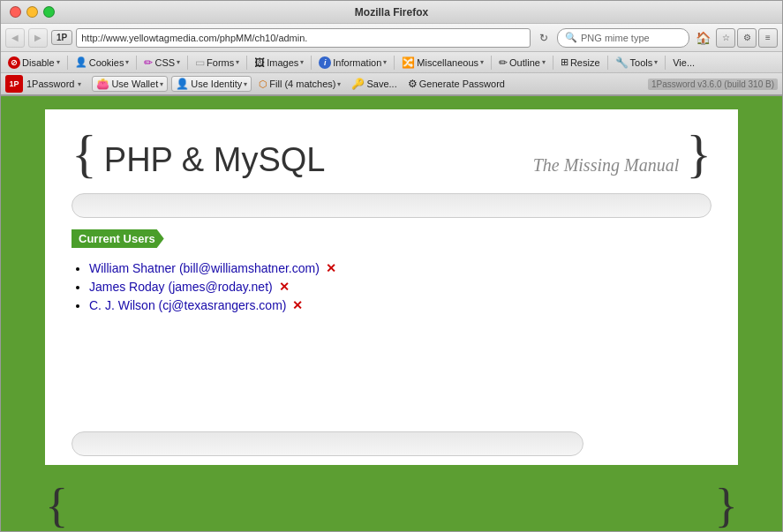 This screenshot has height=532, width=783. I want to click on bottom-section: { }, so click(392, 505).